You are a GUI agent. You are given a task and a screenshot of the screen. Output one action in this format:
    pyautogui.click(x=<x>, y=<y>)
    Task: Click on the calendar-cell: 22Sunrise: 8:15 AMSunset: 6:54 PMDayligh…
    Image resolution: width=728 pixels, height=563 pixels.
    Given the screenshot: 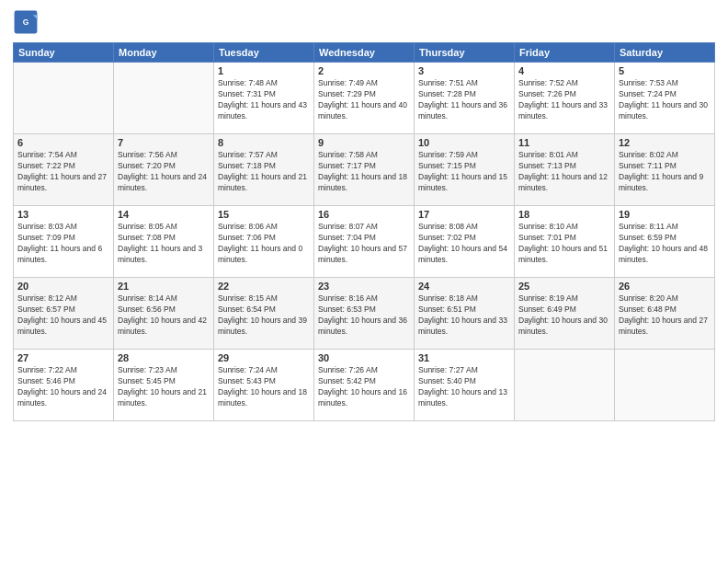 What is the action you would take?
    pyautogui.click(x=265, y=314)
    